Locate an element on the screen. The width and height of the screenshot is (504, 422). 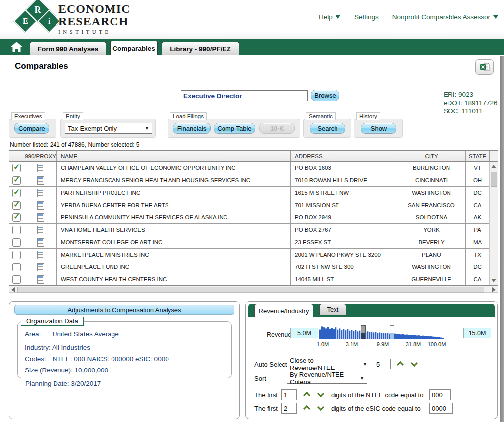
header-city: CITY is located at coordinates (432, 156).